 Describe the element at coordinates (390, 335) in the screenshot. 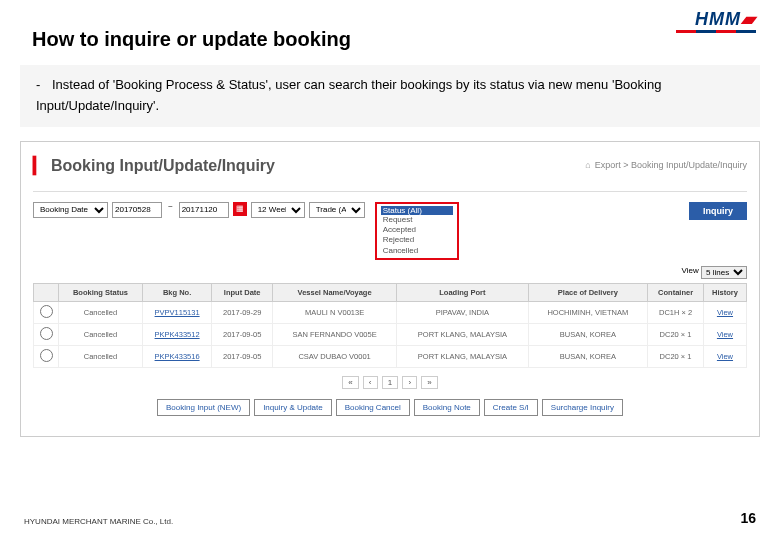

I see `table-row: CancelledPKPK4335122017-09-05SAN FERNAND…` at that location.